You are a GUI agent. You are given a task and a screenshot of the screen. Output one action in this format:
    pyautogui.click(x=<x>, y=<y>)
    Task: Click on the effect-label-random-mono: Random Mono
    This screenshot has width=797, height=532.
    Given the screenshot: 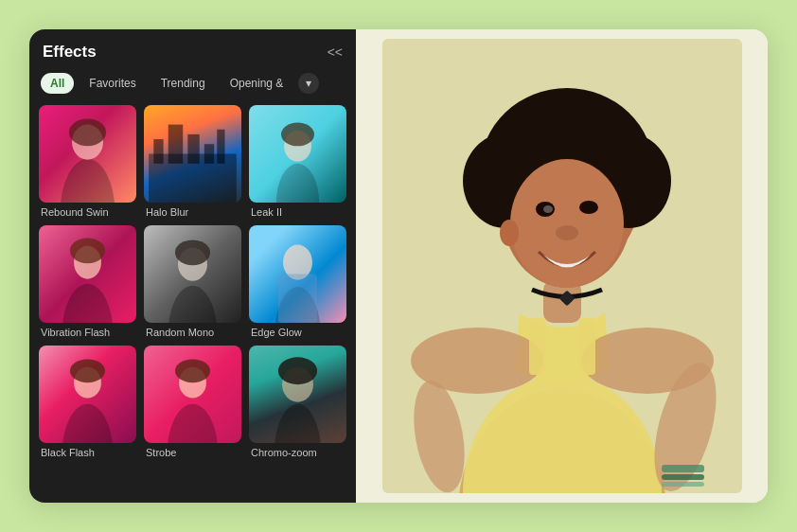 What is the action you would take?
    pyautogui.click(x=193, y=332)
    